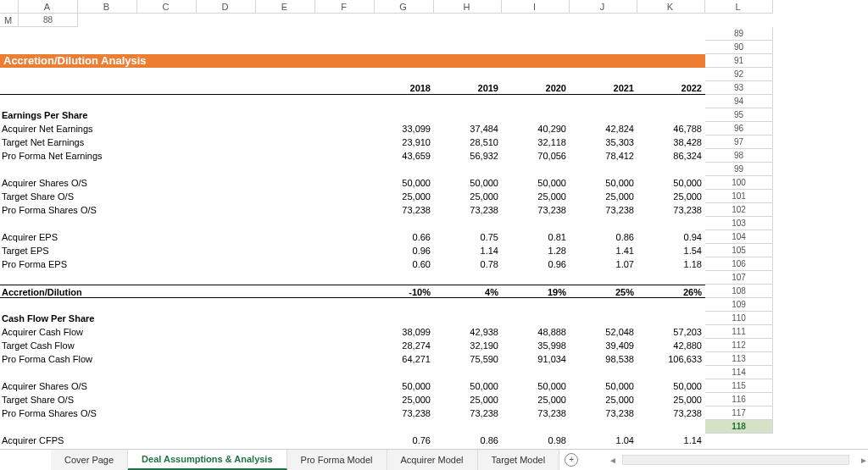  What do you see at coordinates (404, 7) in the screenshot?
I see `col-header-G: G` at bounding box center [404, 7].